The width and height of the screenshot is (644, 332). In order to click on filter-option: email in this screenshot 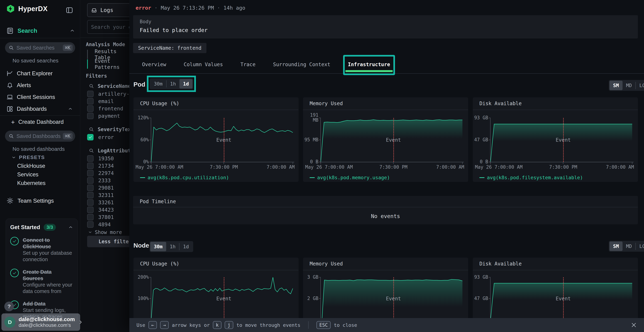, I will do `click(105, 101)`.